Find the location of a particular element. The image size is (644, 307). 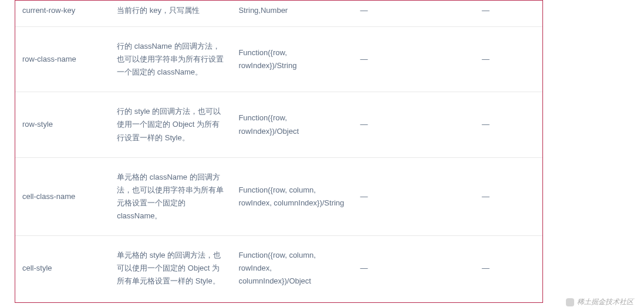

table-row: current-row-key 当前行的 key，只写属性 String,Num… is located at coordinates (279, 14).